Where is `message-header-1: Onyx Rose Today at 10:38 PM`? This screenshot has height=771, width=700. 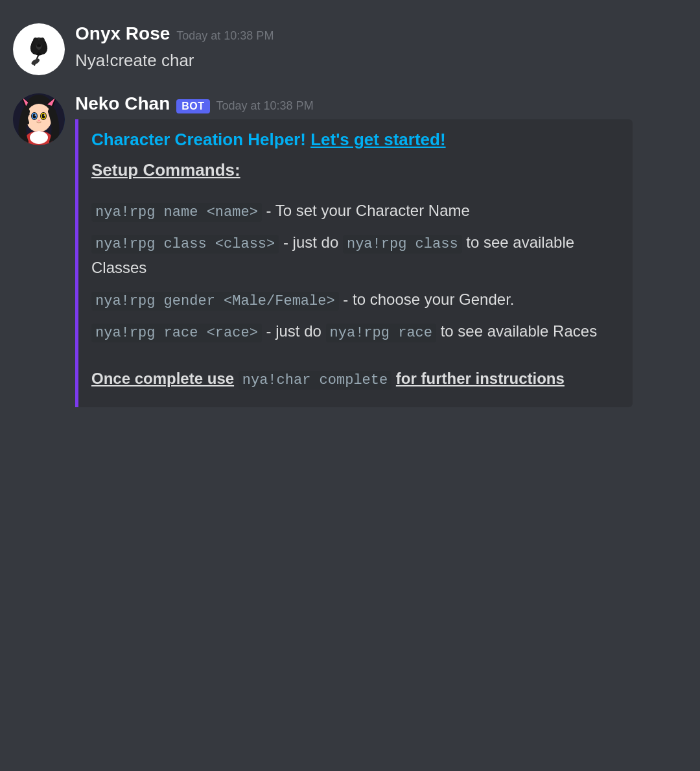
message-header-1: Onyx Rose Today at 10:38 PM is located at coordinates (381, 34).